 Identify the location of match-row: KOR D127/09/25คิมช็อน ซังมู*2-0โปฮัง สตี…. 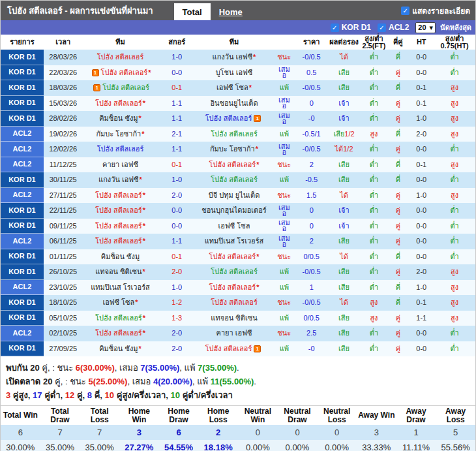
(238, 349).